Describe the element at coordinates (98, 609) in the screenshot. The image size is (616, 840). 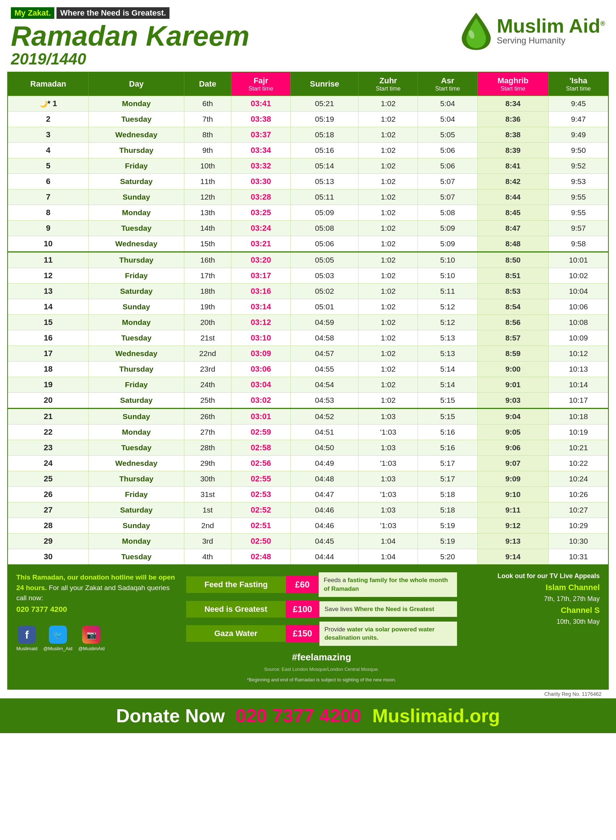
I see `hotline-phone: 020 7377 4200` at that location.